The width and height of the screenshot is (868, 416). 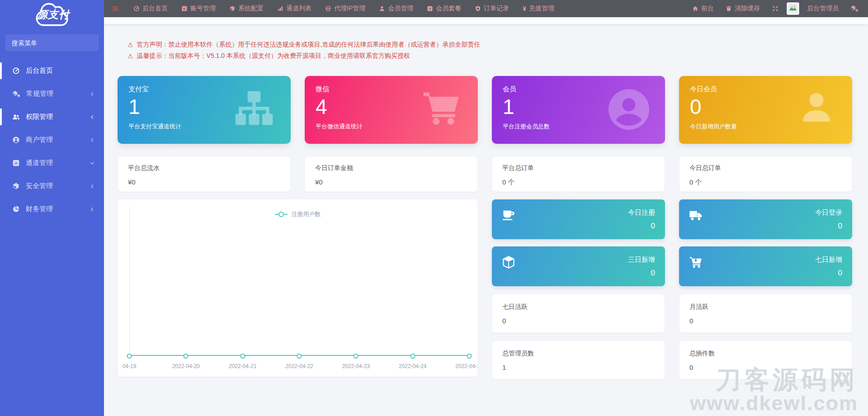 What do you see at coordinates (52, 43) in the screenshot?
I see `search-input` at bounding box center [52, 43].